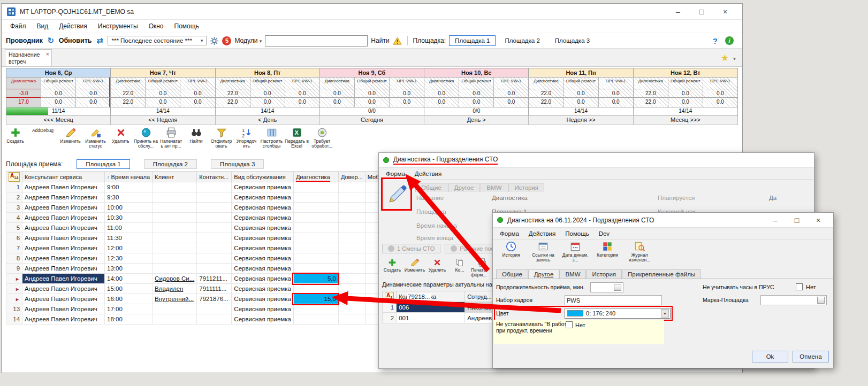  What do you see at coordinates (128, 299) in the screenshot?
I see `time-cell: 16:00` at bounding box center [128, 299].